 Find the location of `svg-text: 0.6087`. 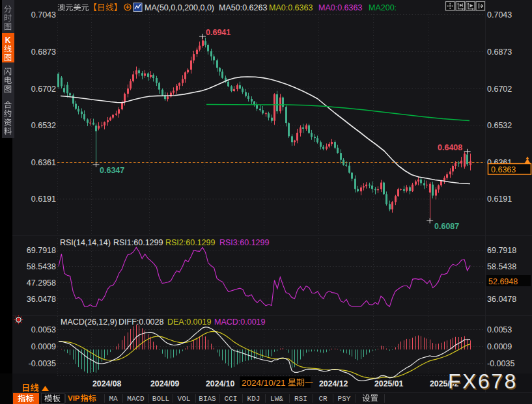

svg-text: 0.6087 is located at coordinates (447, 226).